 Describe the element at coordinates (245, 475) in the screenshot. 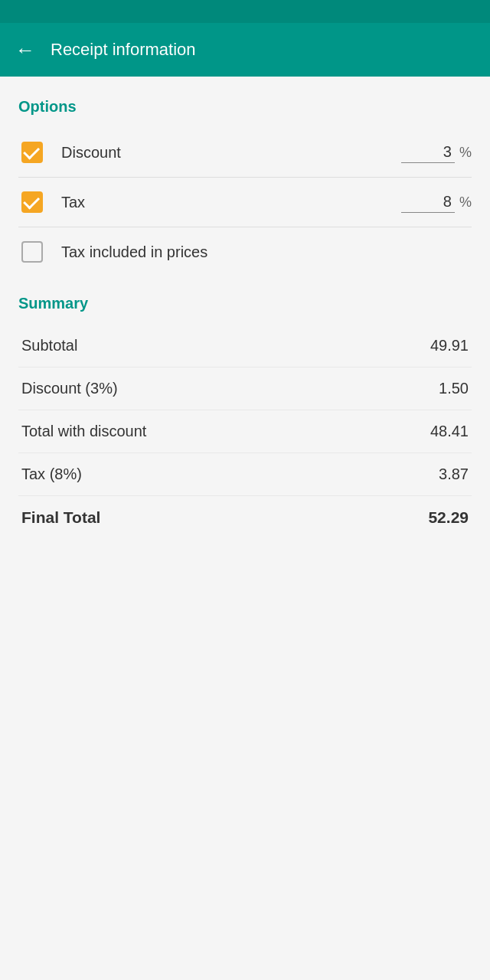

I see `tax-summary-row: Tax (8%) 3.87` at that location.